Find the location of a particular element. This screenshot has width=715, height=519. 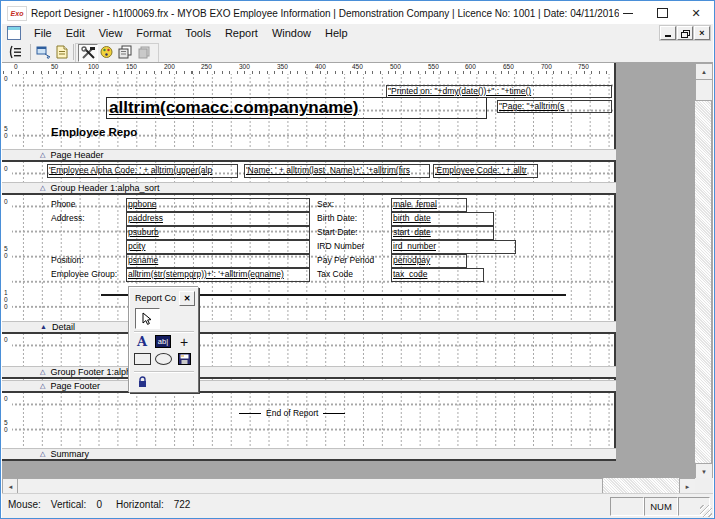

label-tool: A is located at coordinates (142, 342).